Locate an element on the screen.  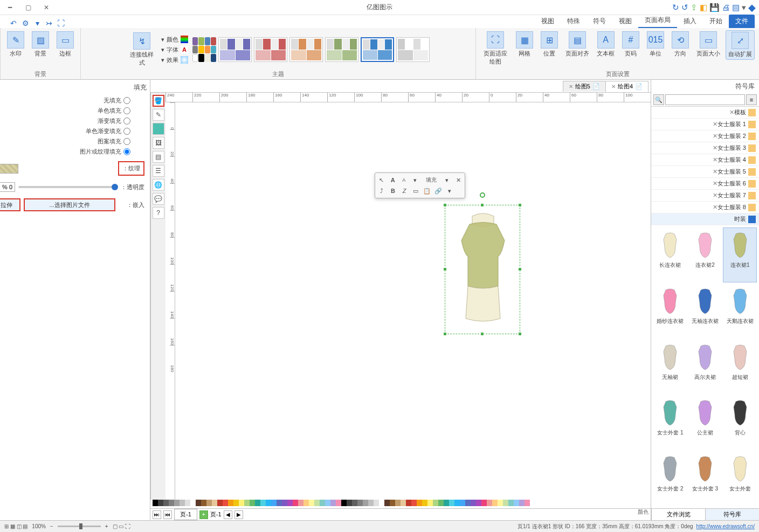
status-view-icons: ⊞ ▦ ◫ ▤ is located at coordinates (16, 526).